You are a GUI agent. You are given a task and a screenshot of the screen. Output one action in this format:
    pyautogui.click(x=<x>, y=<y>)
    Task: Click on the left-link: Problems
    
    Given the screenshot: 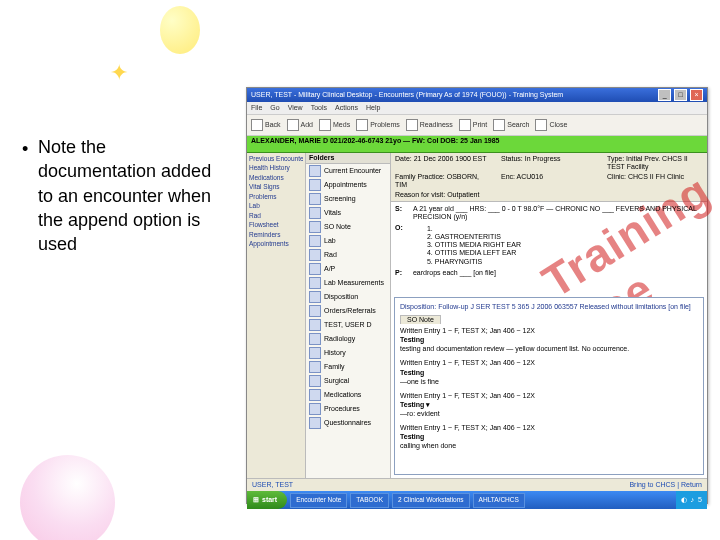 What is the action you would take?
    pyautogui.click(x=276, y=196)
    